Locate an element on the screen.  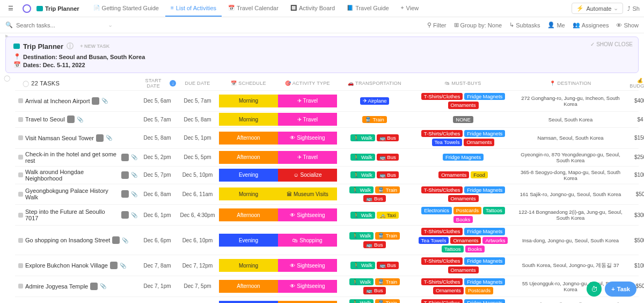
mustbuys-cell: ElectronicsPostcardsTattoosBooks is located at coordinates (463, 215).